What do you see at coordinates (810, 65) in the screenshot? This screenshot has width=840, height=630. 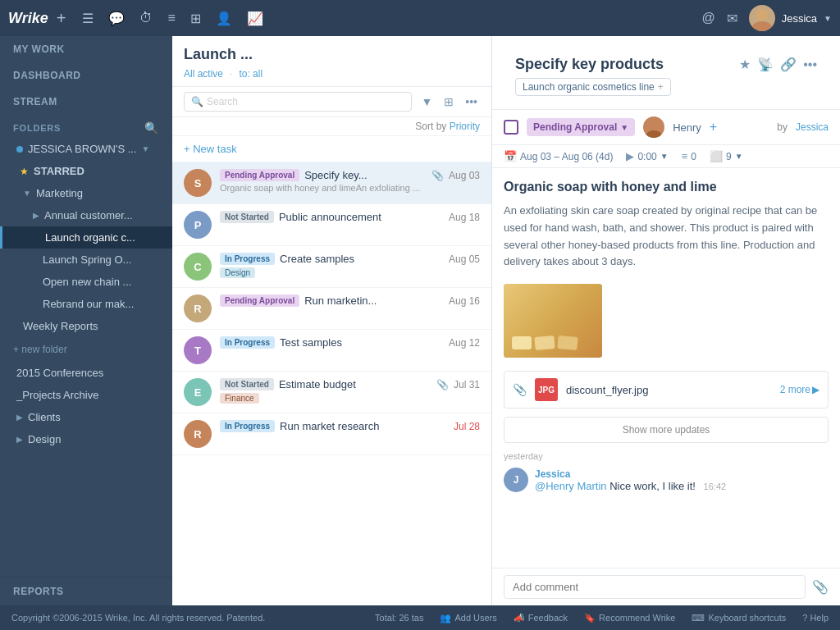 I see `more-icon: •••` at bounding box center [810, 65].